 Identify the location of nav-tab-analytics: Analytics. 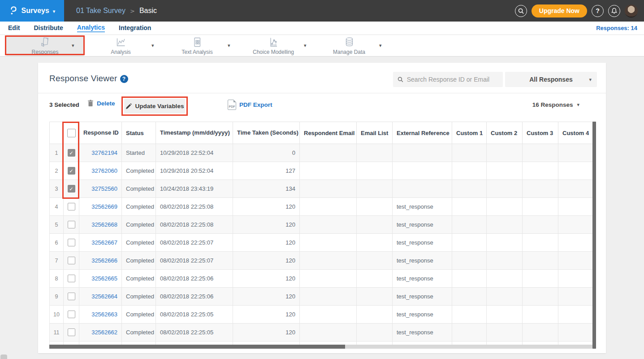
(91, 28).